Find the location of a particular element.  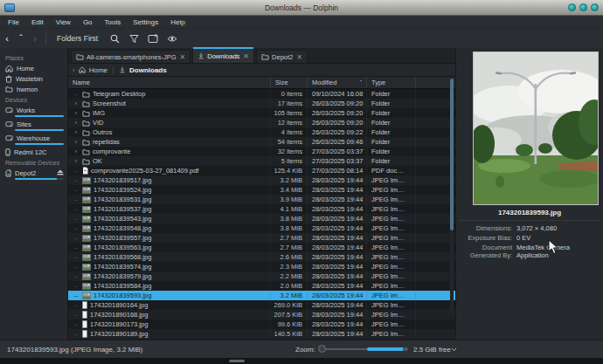

column-modified: Modifiedˆ is located at coordinates (337, 82).